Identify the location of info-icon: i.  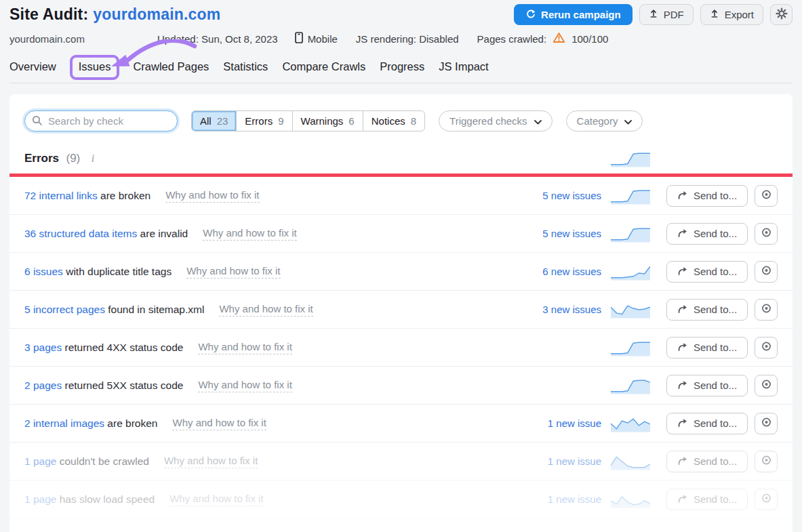
(93, 159).